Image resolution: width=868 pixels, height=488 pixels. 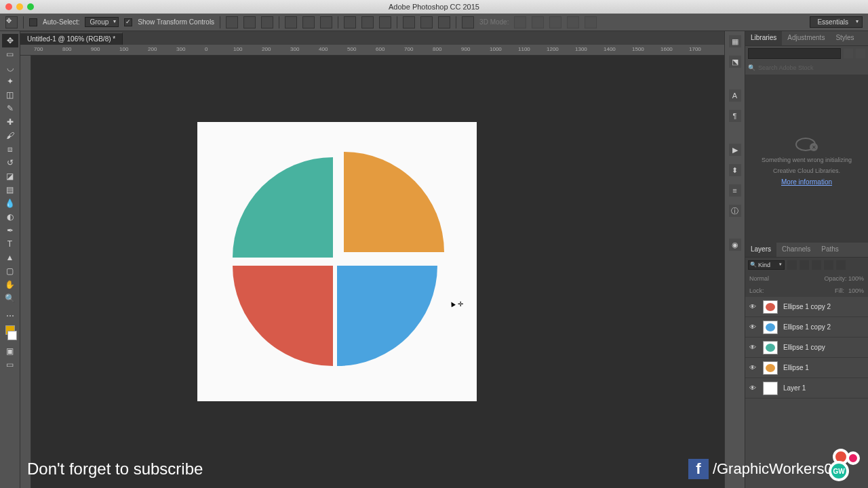 I want to click on paragraph-panel-icon: ¶, so click(x=735, y=116).